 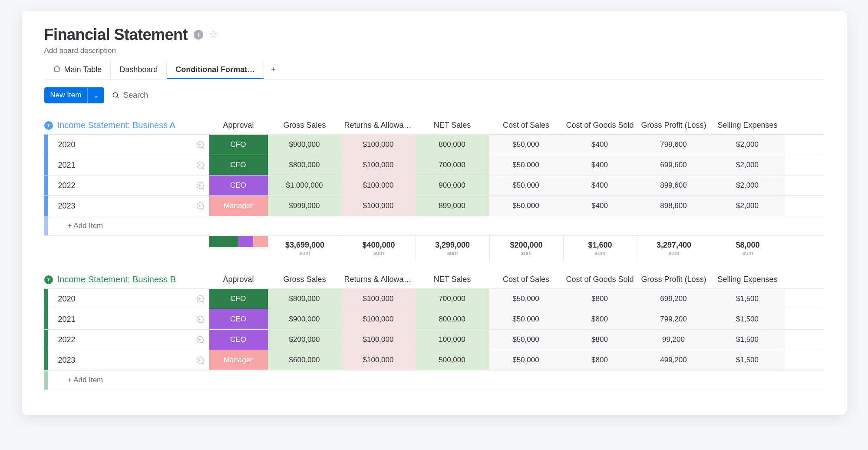 What do you see at coordinates (123, 145) in the screenshot?
I see `row-year: 2020` at bounding box center [123, 145].